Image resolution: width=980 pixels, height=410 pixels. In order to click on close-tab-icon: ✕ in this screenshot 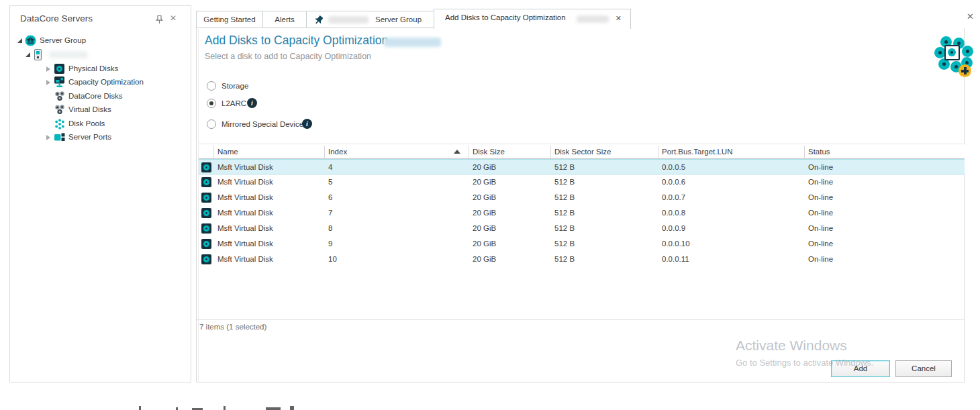, I will do `click(619, 19)`.